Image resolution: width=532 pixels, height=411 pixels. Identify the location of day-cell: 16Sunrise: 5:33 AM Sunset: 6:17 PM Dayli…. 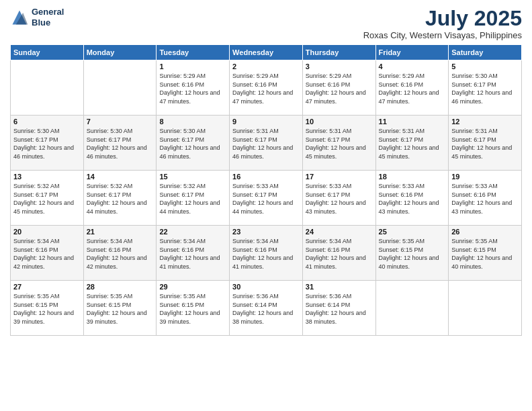
(266, 198).